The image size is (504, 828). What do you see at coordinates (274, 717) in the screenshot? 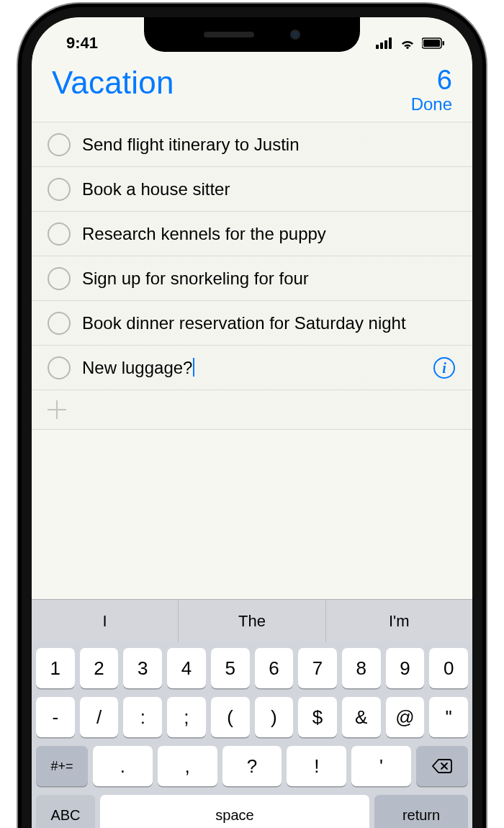
I see `key: )` at bounding box center [274, 717].